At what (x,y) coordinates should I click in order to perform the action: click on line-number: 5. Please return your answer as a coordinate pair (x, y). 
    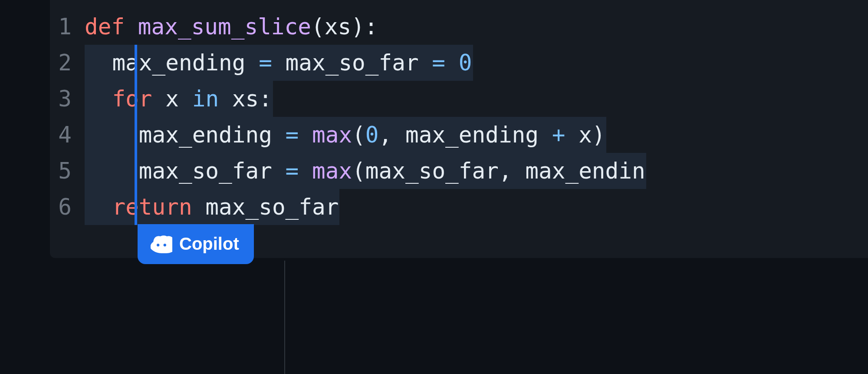
    Looking at the image, I should click on (67, 171).